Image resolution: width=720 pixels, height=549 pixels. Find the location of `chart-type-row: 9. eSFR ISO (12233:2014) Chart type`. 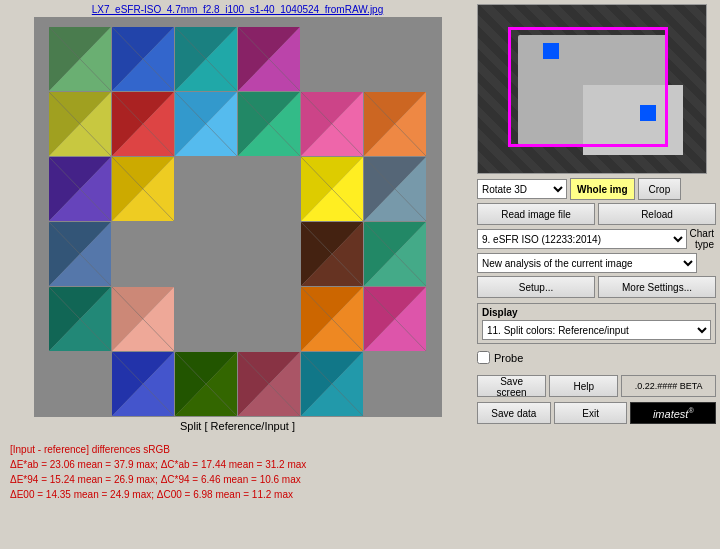

chart-type-row: 9. eSFR ISO (12233:2014) Chart type is located at coordinates (596, 239).